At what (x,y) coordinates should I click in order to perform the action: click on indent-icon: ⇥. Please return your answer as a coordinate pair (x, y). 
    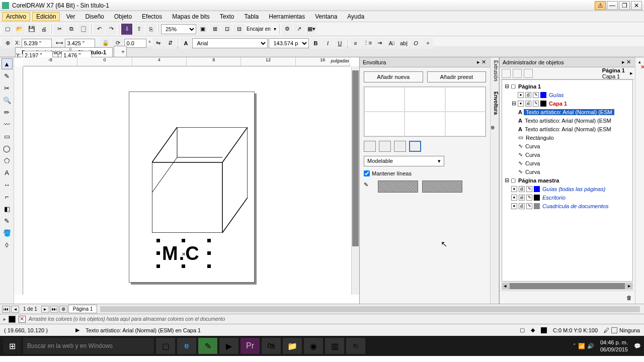
    Looking at the image, I should click on (379, 43).